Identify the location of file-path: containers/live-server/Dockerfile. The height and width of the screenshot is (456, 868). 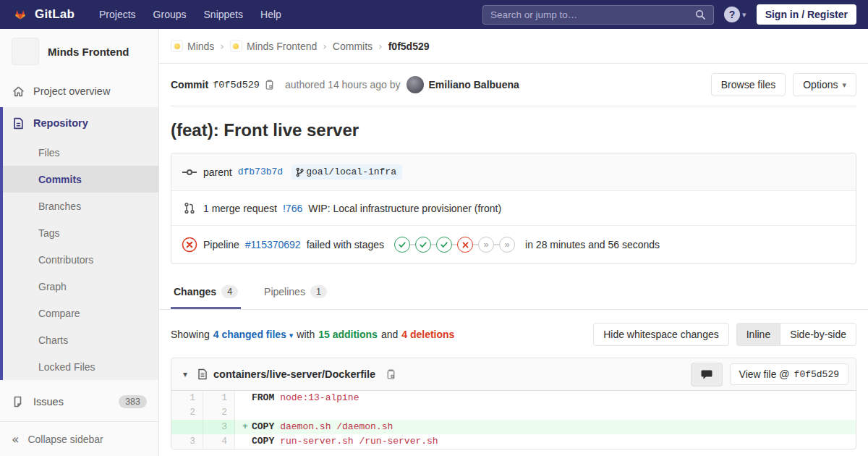
(294, 374).